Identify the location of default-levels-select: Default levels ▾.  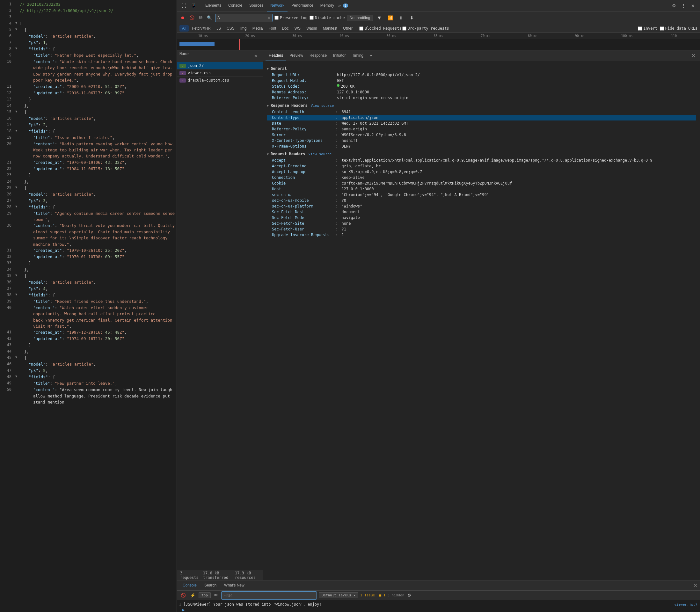
(339, 595).